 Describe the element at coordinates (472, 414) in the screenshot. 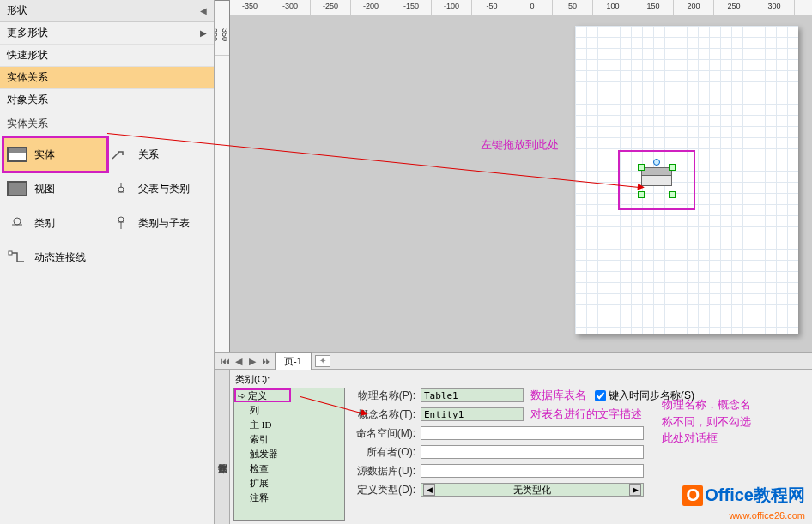

I see `input-concept-name` at that location.